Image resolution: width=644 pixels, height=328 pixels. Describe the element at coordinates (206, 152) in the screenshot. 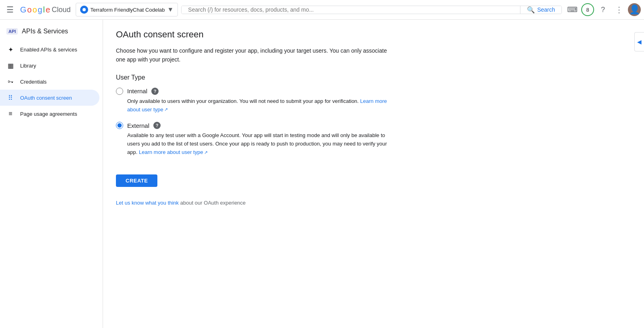

I see `external-link-icon-2: ↗` at that location.